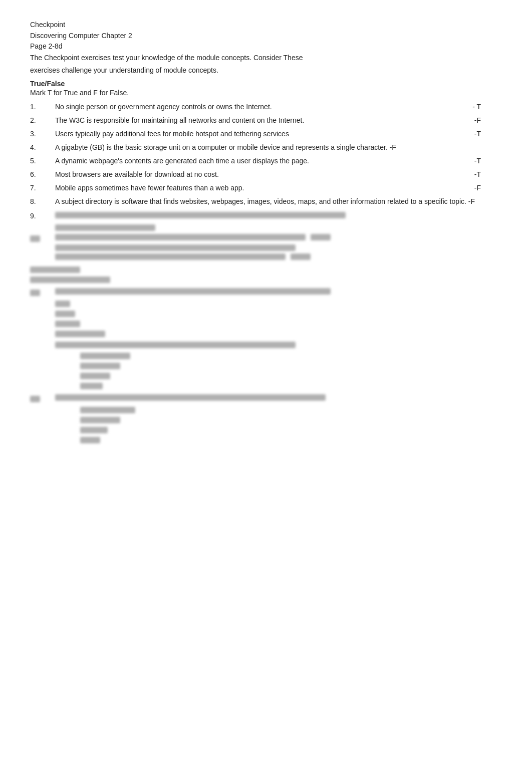 This screenshot has width=532, height=782. Describe the element at coordinates (268, 227) in the screenshot. I see `blurred-continuation` at that location.